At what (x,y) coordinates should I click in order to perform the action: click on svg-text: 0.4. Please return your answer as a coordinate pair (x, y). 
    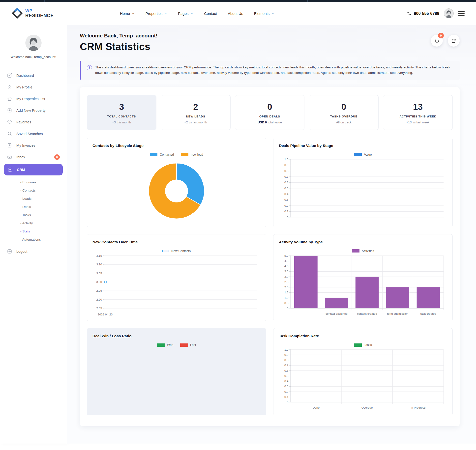
    Looking at the image, I should click on (287, 194).